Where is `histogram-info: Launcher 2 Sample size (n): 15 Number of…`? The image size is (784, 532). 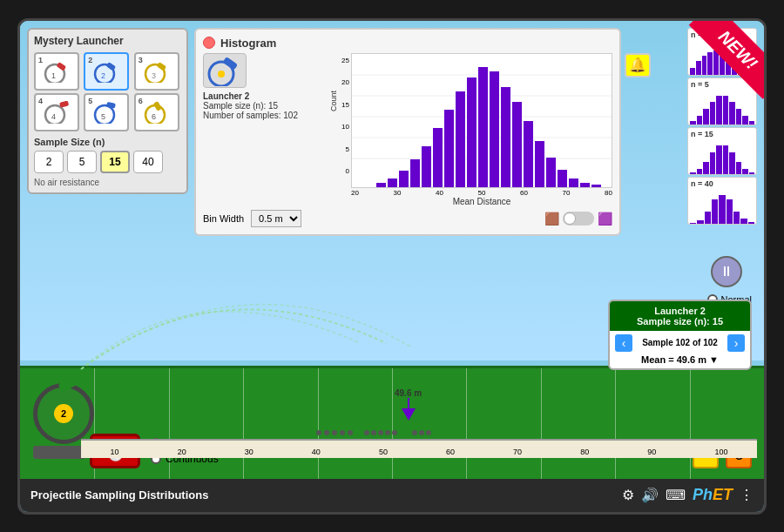
histogram-info: Launcher 2 Sample size (n): 15 Number of… is located at coordinates (264, 130).